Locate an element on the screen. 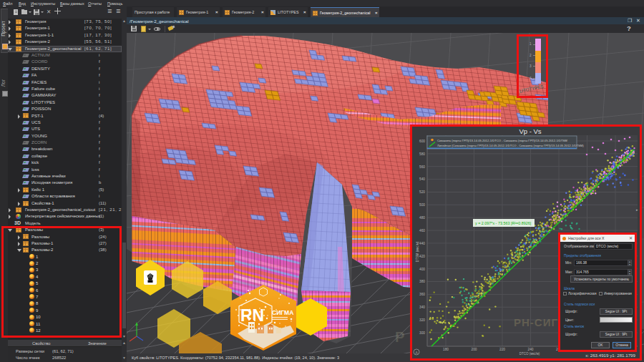 The width and height of the screenshot is (644, 362). svg-text: 340 is located at coordinates (422, 308).